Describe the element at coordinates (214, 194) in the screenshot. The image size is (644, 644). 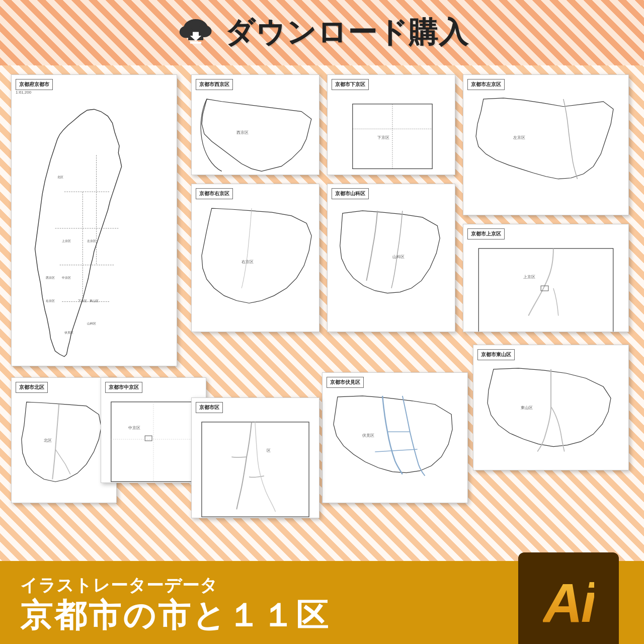
I see `map-ukyo-title: 京都市右京区` at that location.